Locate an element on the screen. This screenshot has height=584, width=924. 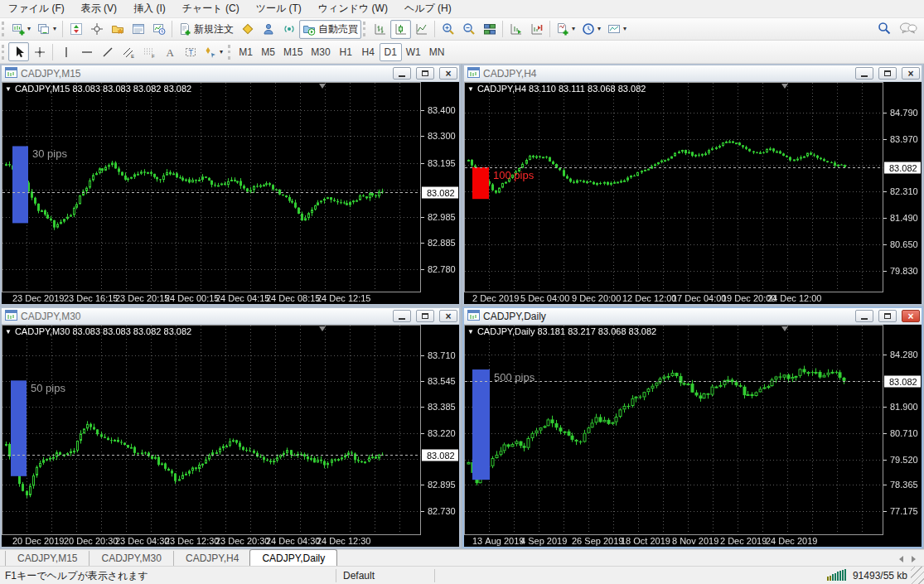
window-titlebar: CADJPY,Daily × is located at coordinates (693, 316).